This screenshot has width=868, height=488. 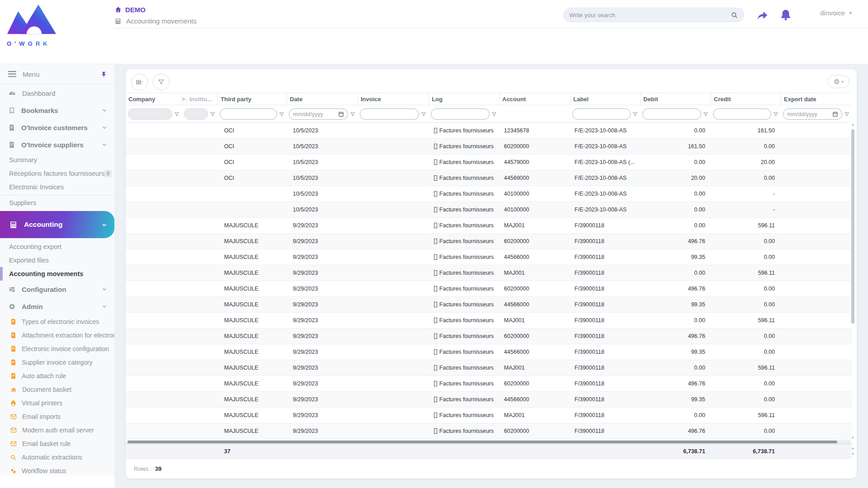 What do you see at coordinates (322, 99) in the screenshot?
I see `column-header-date: Date` at bounding box center [322, 99].